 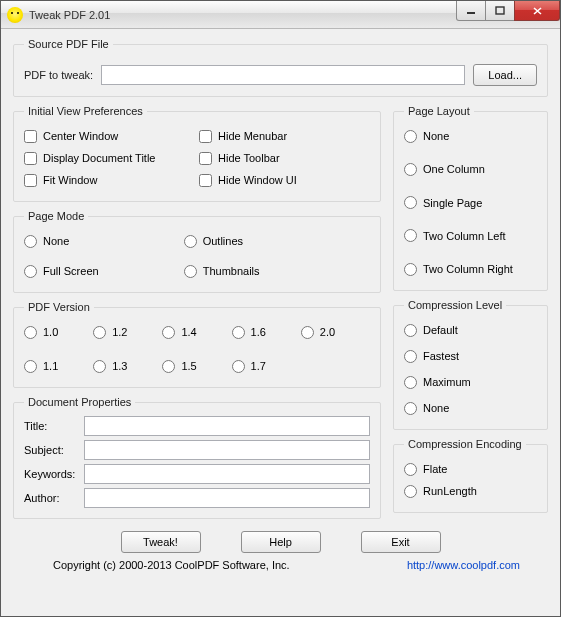 What do you see at coordinates (508, 11) in the screenshot?
I see `window-buttons` at bounding box center [508, 11].